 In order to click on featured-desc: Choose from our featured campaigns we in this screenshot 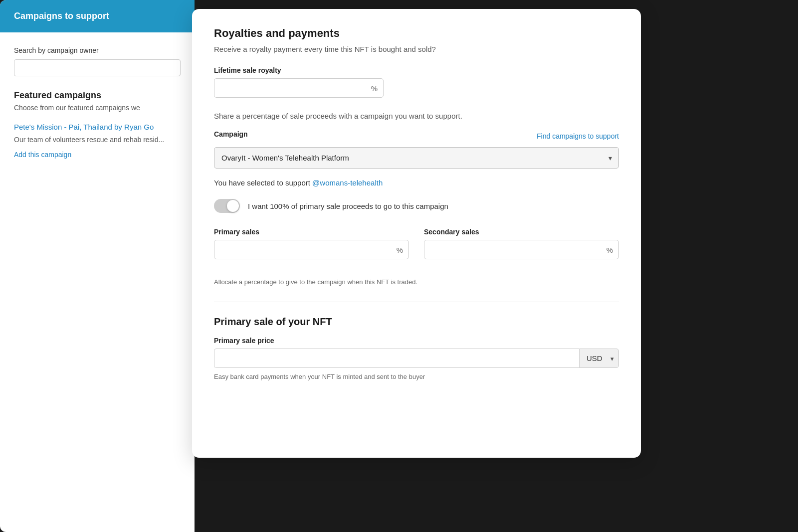, I will do `click(97, 108)`.